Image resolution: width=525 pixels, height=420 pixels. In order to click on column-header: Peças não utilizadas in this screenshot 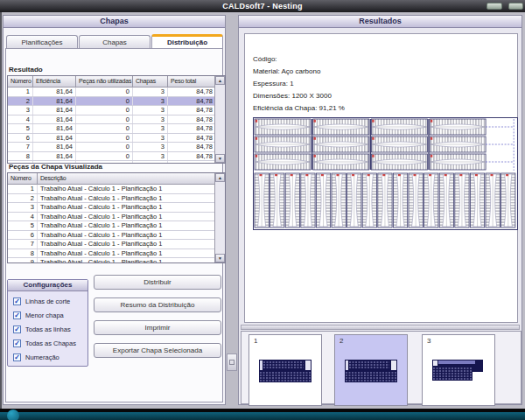, I will do `click(105, 81)`.